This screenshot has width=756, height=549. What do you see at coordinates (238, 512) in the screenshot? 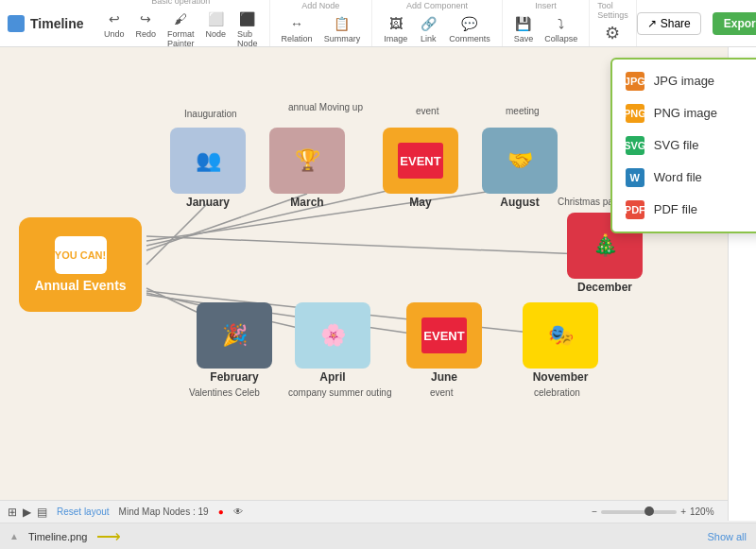
I see `eye-icon: 👁` at bounding box center [238, 512].